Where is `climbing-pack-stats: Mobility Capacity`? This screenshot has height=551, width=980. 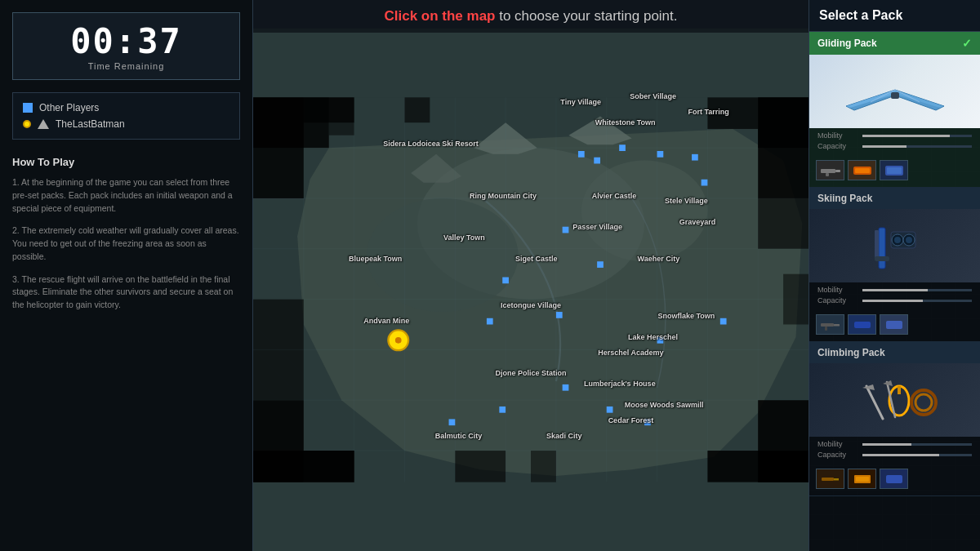
climbing-pack-stats: Mobility Capacity is located at coordinates (895, 451).